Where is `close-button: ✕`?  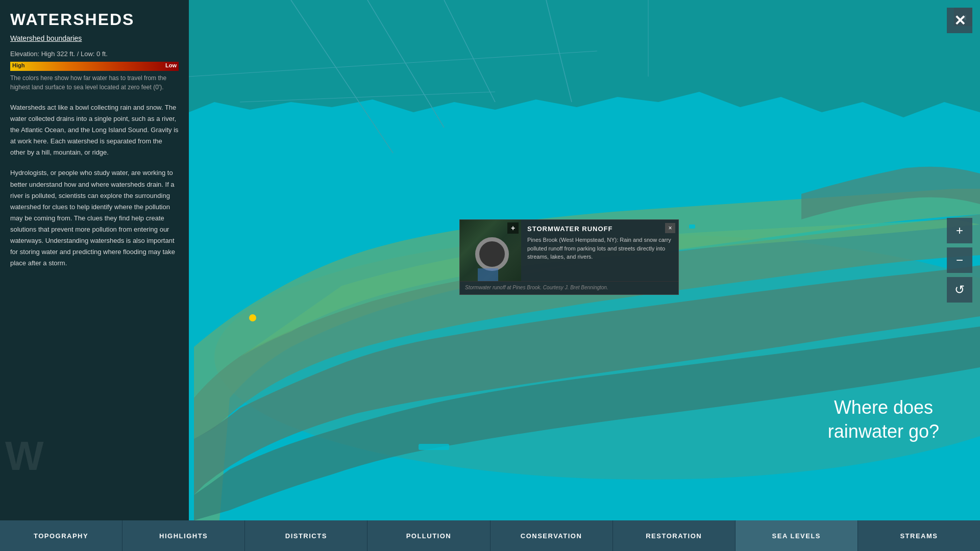
close-button: ✕ is located at coordinates (960, 20).